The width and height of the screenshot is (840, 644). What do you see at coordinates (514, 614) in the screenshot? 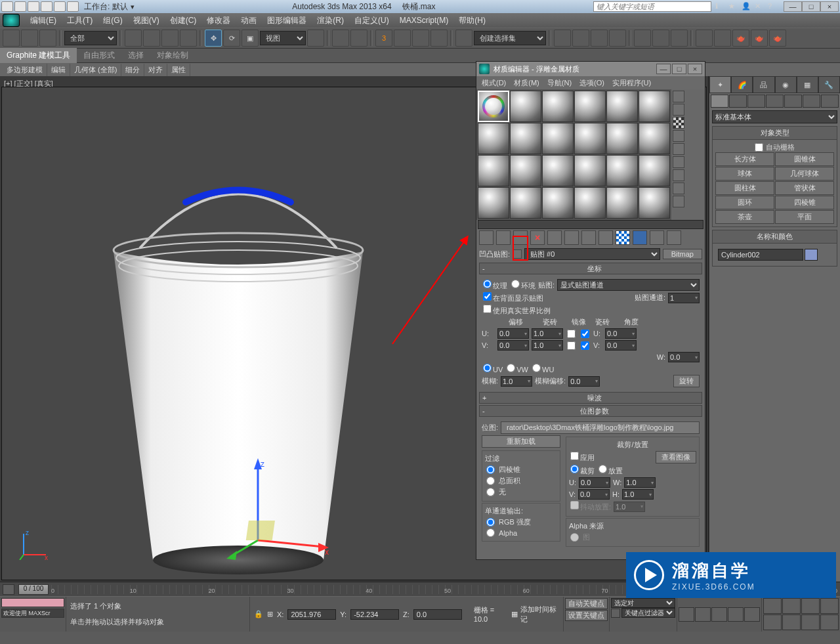
I see `time-tag-icon: ▦` at bounding box center [514, 614].